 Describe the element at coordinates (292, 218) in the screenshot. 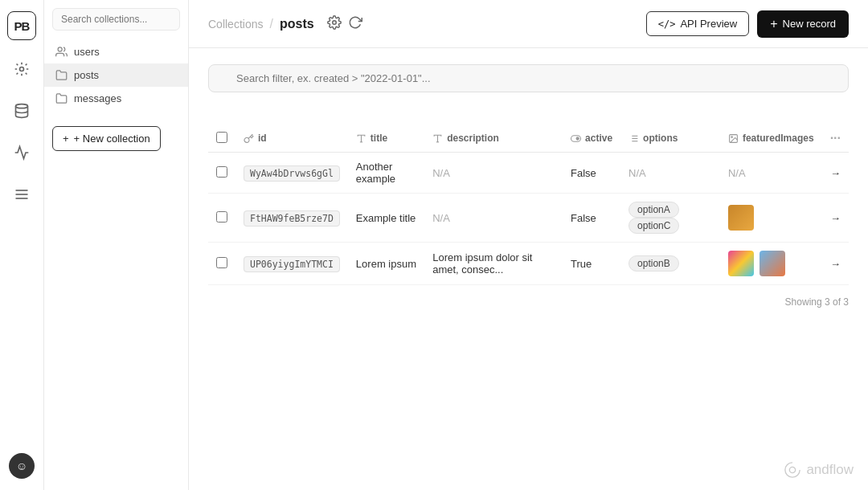

I see `td-id-2: FtHAW9feB5rze7D` at that location.